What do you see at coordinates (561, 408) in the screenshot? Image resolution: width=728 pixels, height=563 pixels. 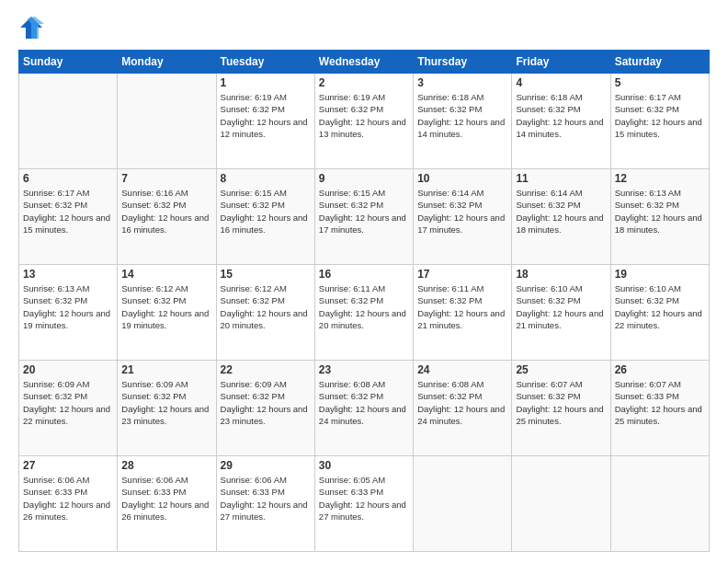 I see `day-cell: 25Sunrise: 6:07 AM Sunset: 6:32 PM Dayli…` at bounding box center [561, 408].